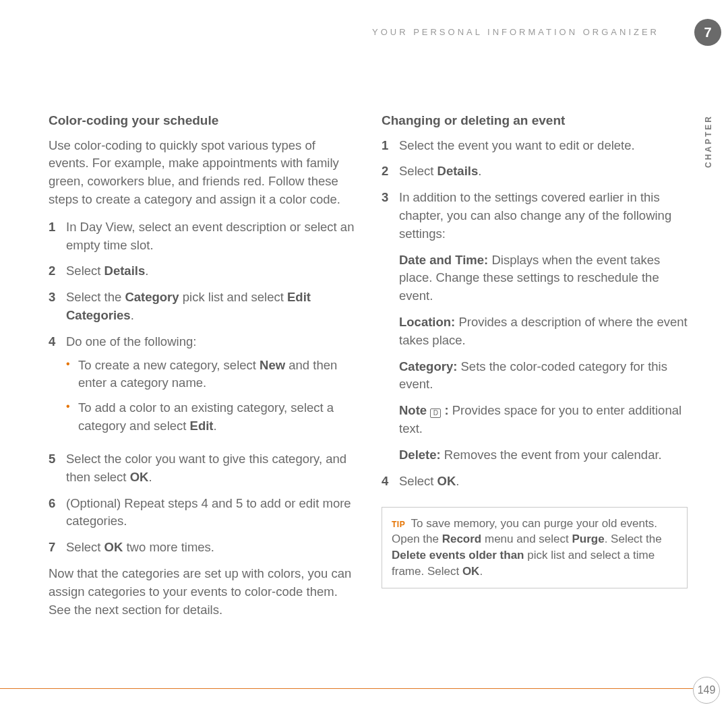 The height and width of the screenshot is (728, 728). Describe the element at coordinates (398, 524) in the screenshot. I see `tip-label: TIP` at that location.